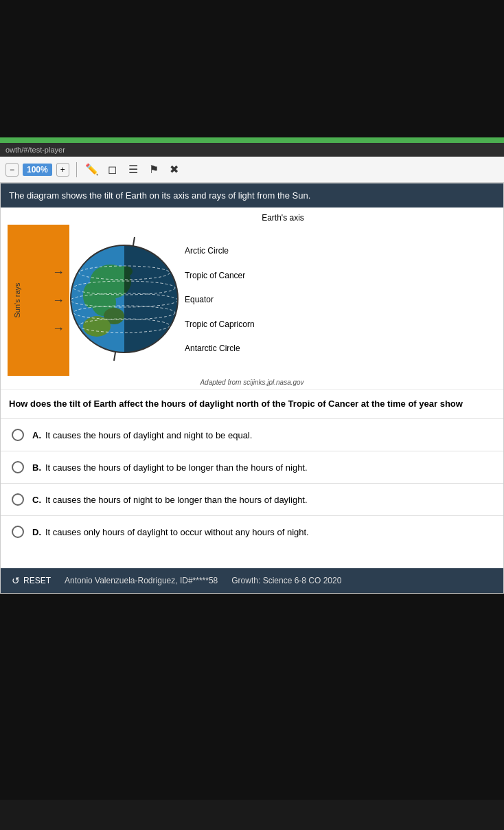 The width and height of the screenshot is (504, 830). What do you see at coordinates (176, 467) in the screenshot?
I see `option-b-text: It causes the hours of daylight to be lo…` at bounding box center [176, 467].